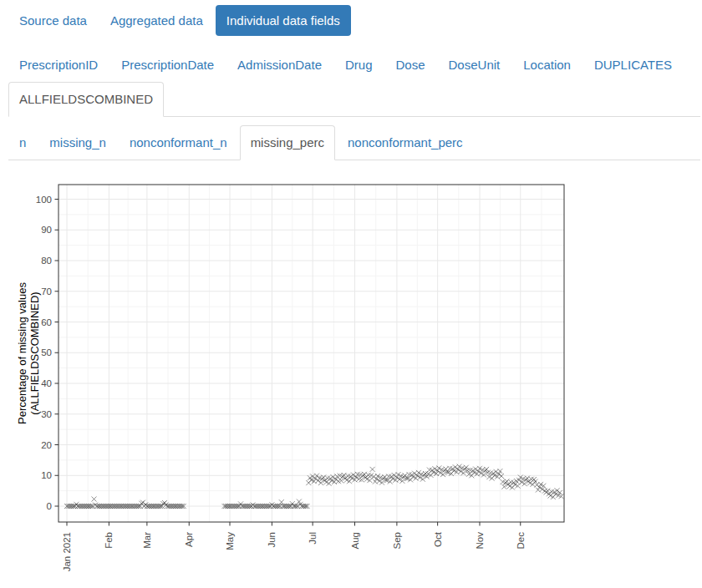  I want to click on field-tab-item: Drug, so click(359, 65).